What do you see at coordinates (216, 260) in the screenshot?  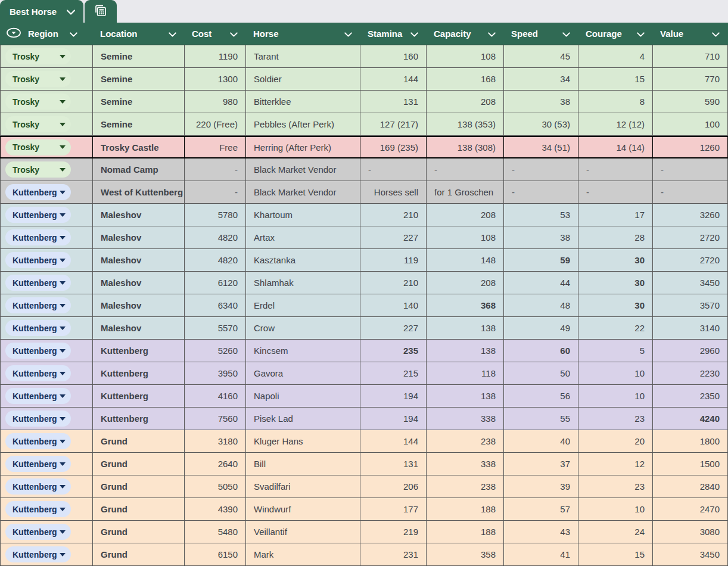 I see `cell-cost: 4820` at bounding box center [216, 260].